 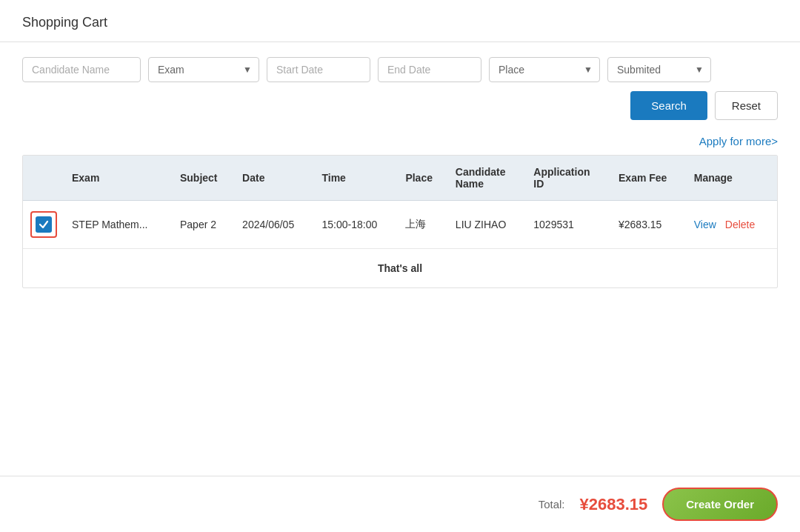 What do you see at coordinates (739, 141) in the screenshot?
I see `apply-more-link: Apply for more>` at bounding box center [739, 141].